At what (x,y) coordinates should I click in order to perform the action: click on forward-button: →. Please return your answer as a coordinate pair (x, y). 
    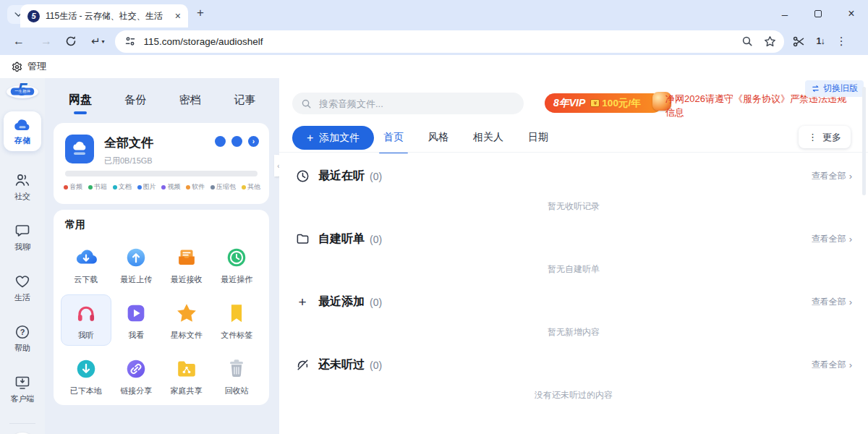
    Looking at the image, I should click on (46, 41).